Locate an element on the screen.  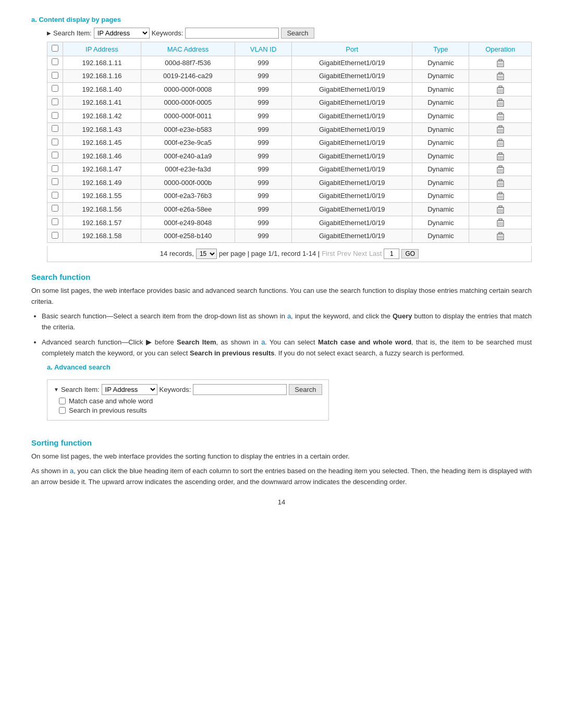
page-input: 1 is located at coordinates (391, 254).